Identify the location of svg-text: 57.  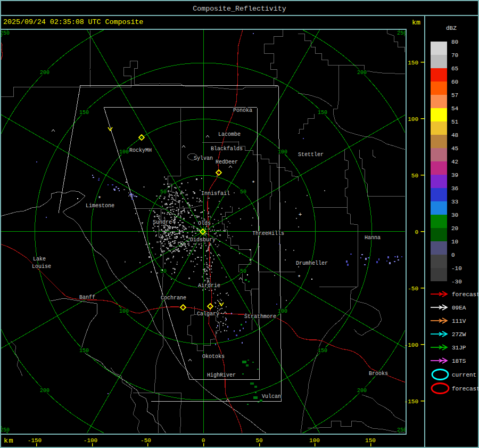
(455, 95).